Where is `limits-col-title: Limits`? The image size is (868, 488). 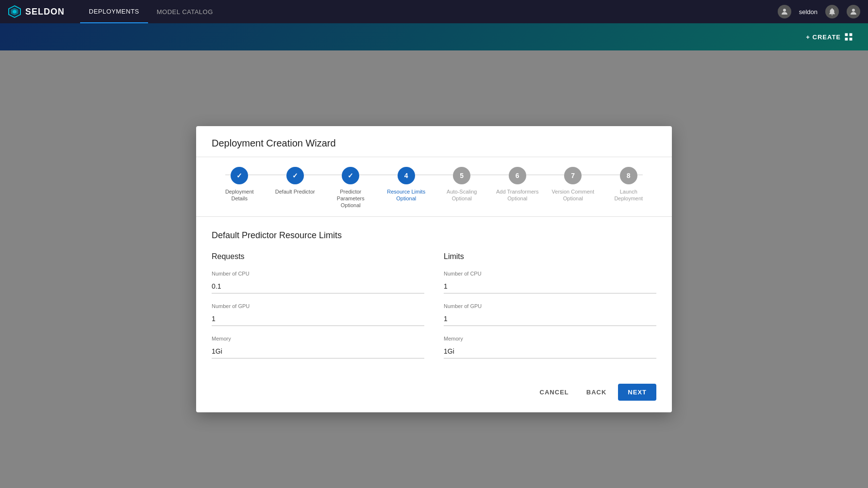 limits-col-title: Limits is located at coordinates (550, 257).